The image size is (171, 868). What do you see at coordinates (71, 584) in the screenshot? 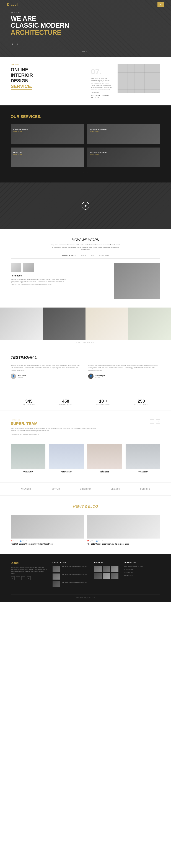
I see `footer-news-item-2: Hopi dico is an interactive platform des…` at bounding box center [71, 584].